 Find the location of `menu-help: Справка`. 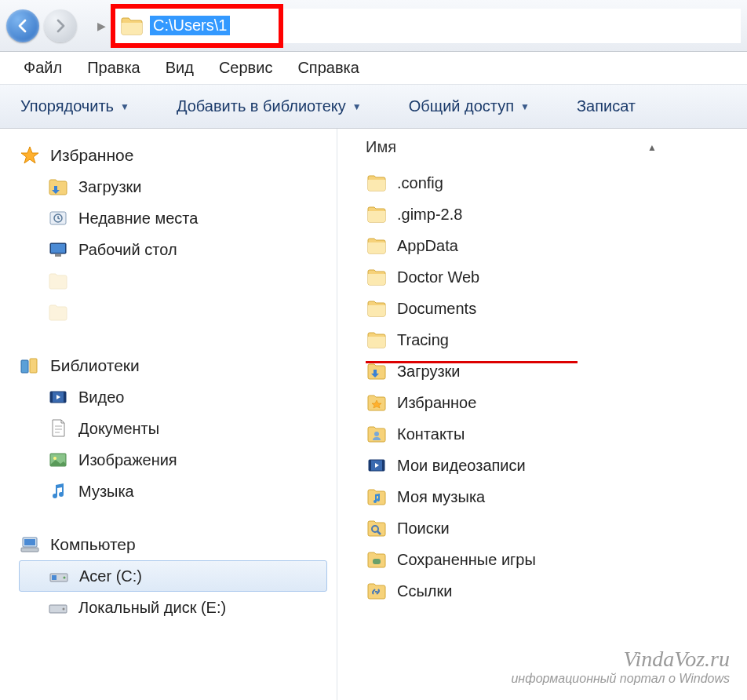

menu-help: Справка is located at coordinates (328, 67).